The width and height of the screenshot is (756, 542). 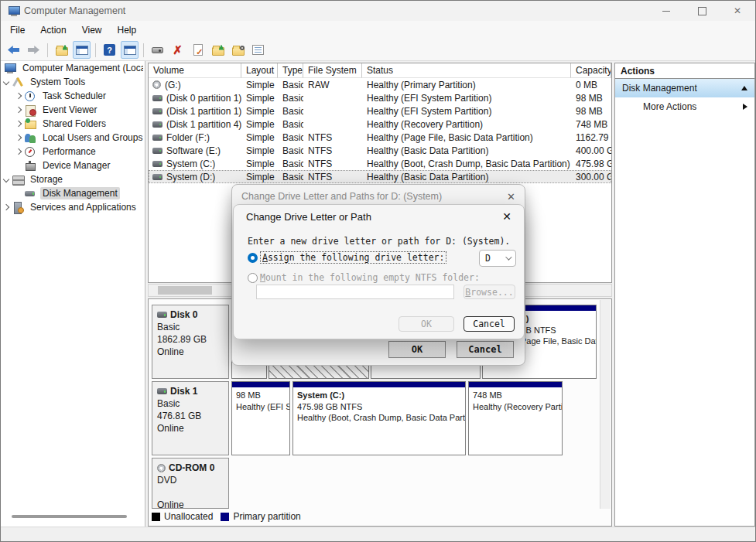 I want to click on show-console-tree-icon, so click(x=82, y=49).